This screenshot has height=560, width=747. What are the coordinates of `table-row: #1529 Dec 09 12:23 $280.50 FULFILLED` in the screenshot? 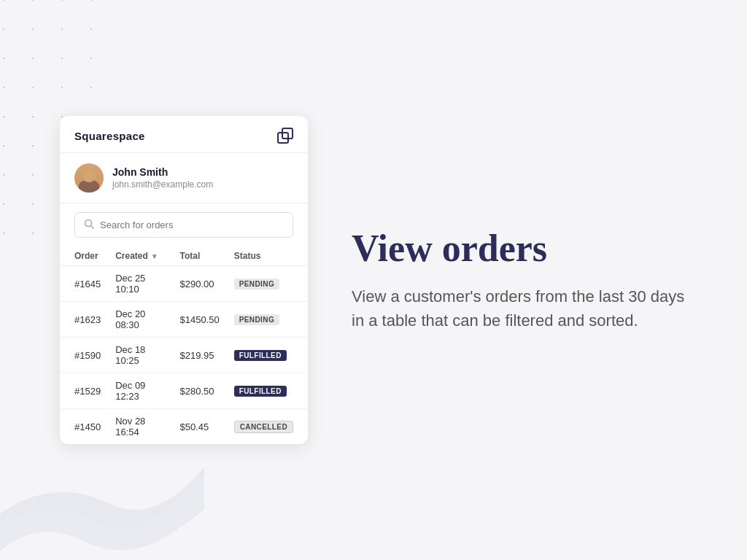 It's located at (184, 391).